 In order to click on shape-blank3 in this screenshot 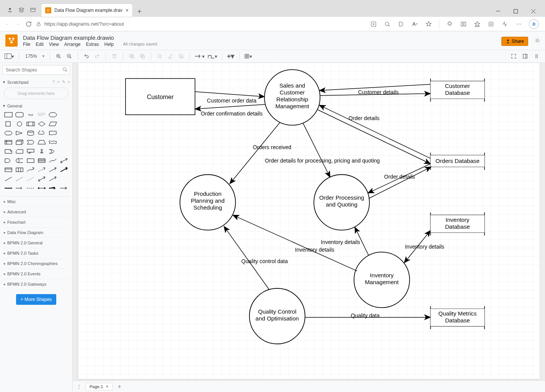, I will do `click(64, 133)`.